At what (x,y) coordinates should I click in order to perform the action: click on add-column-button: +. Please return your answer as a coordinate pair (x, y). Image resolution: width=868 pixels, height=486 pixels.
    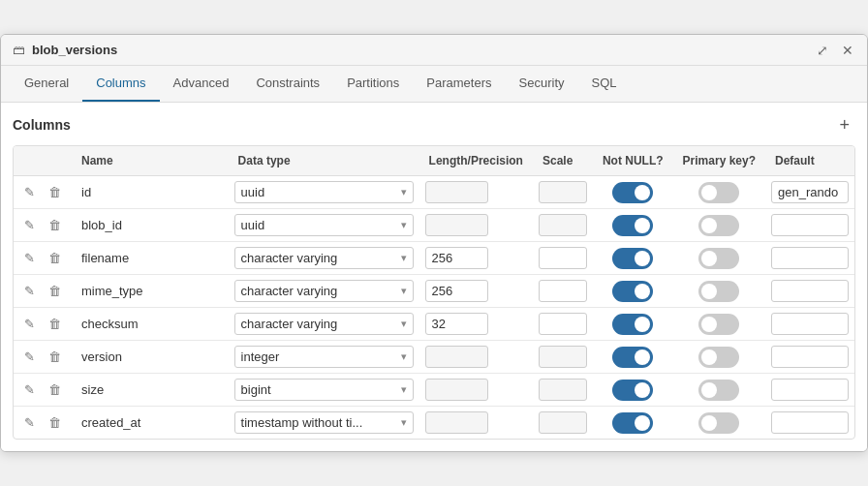
    Looking at the image, I should click on (845, 125).